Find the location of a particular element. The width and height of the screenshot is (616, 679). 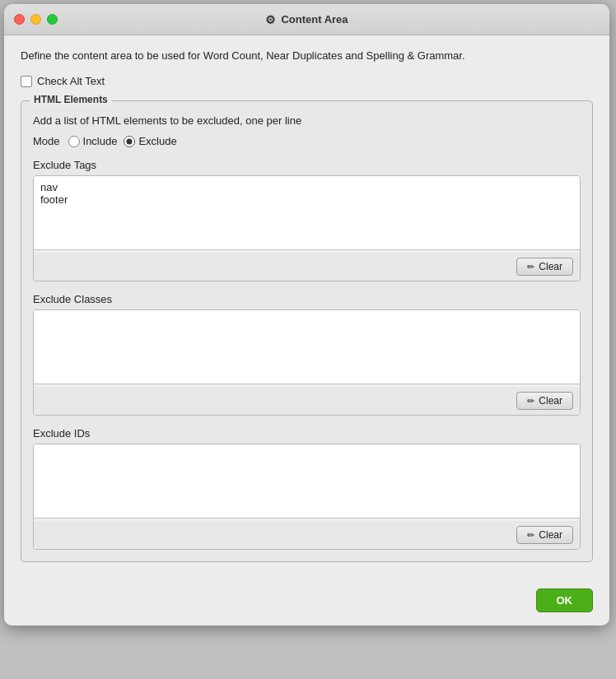

exclude-tags-textarea: nav footer is located at coordinates (306, 213).